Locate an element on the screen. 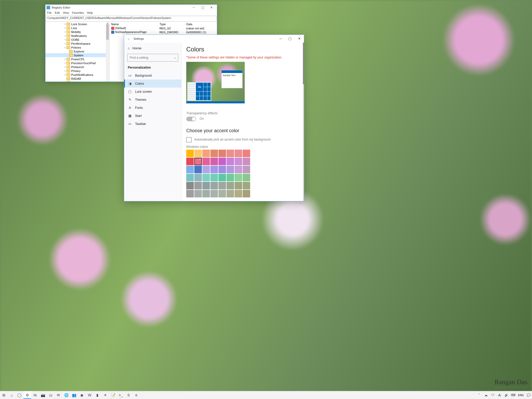 This screenshot has height=399, width=532. color-preview: Sample Text Aa is located at coordinates (216, 83).